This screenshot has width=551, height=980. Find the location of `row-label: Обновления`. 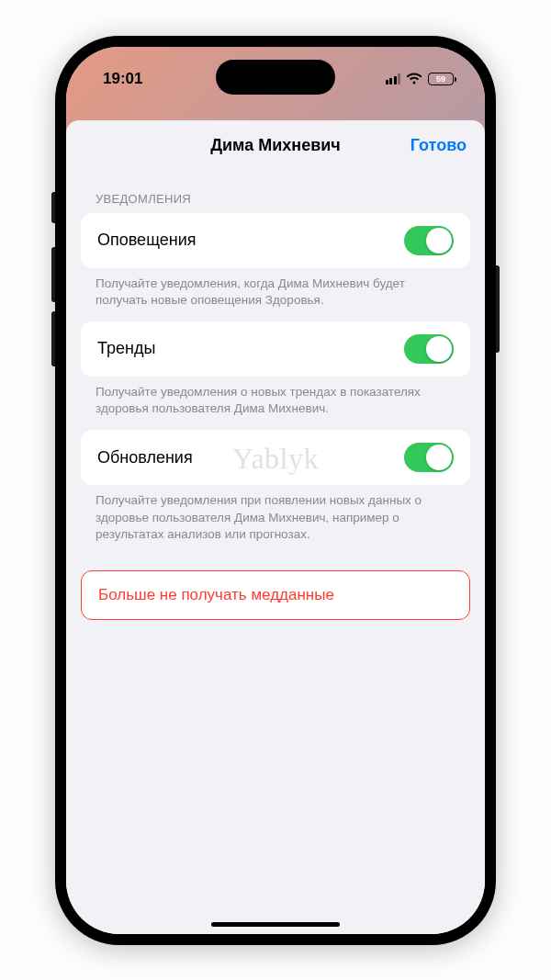

row-label: Обновления is located at coordinates (145, 457).